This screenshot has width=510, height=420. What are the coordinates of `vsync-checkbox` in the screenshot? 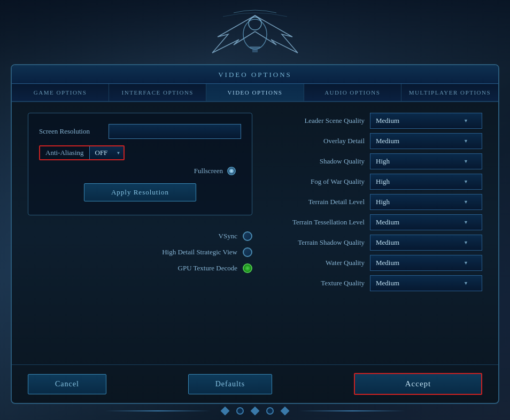 It's located at (248, 236).